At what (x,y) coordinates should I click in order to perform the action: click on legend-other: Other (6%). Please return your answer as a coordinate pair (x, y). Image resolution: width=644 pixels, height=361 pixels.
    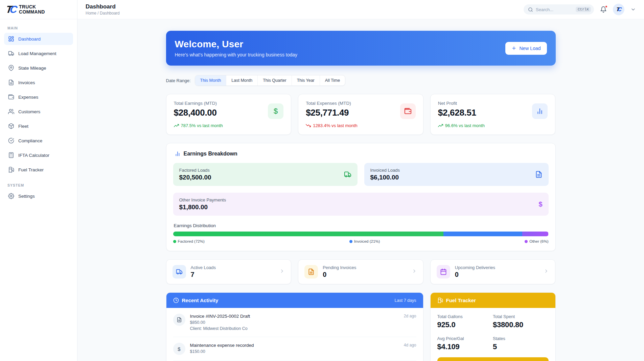
    Looking at the image, I should click on (536, 241).